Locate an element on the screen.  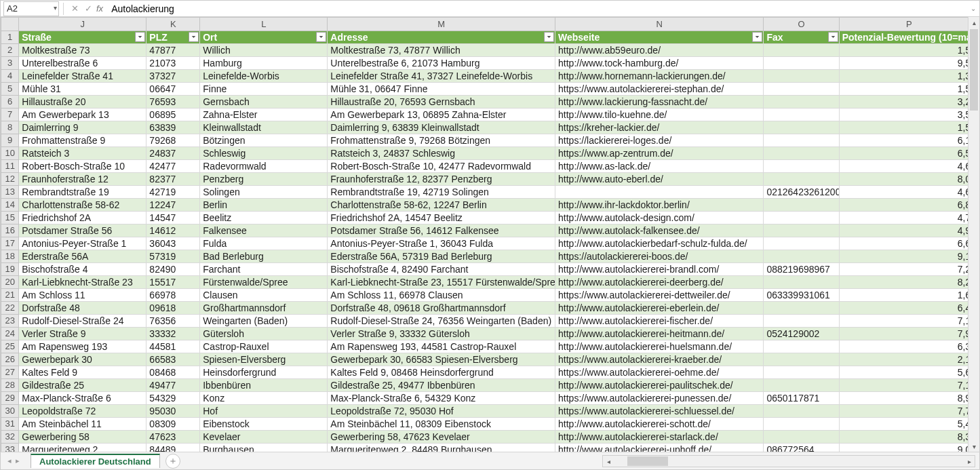
cell-plz: 09618 is located at coordinates (174, 308).